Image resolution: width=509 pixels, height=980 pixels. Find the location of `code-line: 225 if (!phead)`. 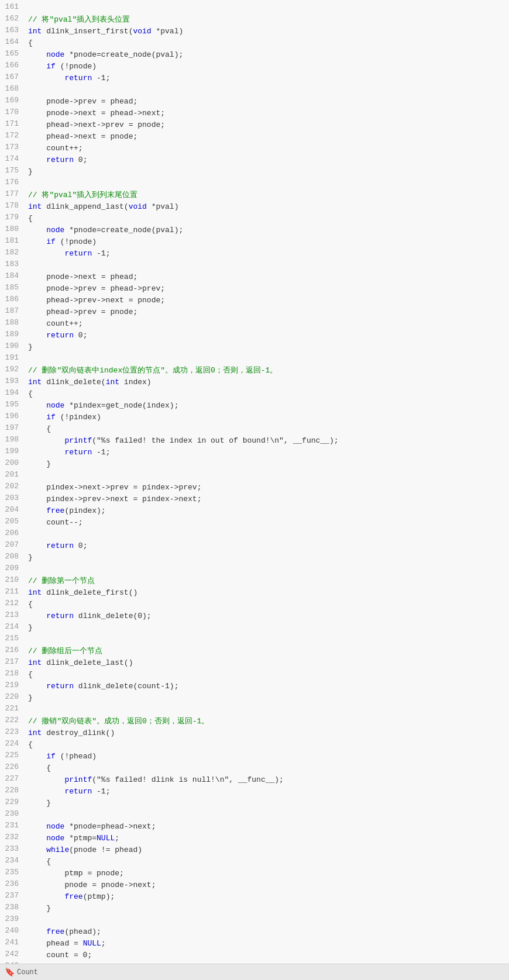

code-line: 225 if (!phead) is located at coordinates (254, 757).